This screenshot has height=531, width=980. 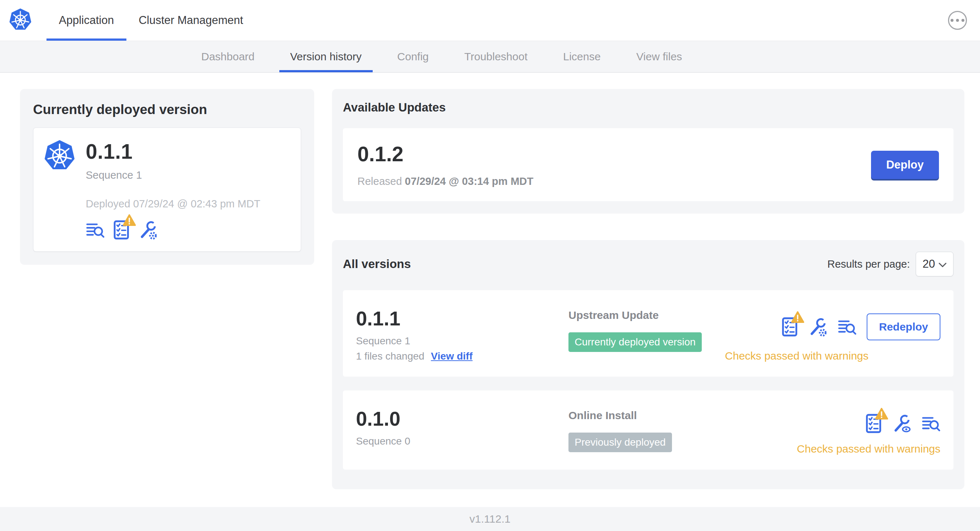 What do you see at coordinates (462, 441) in the screenshot?
I see `row-sequence: Sequence 0` at bounding box center [462, 441].